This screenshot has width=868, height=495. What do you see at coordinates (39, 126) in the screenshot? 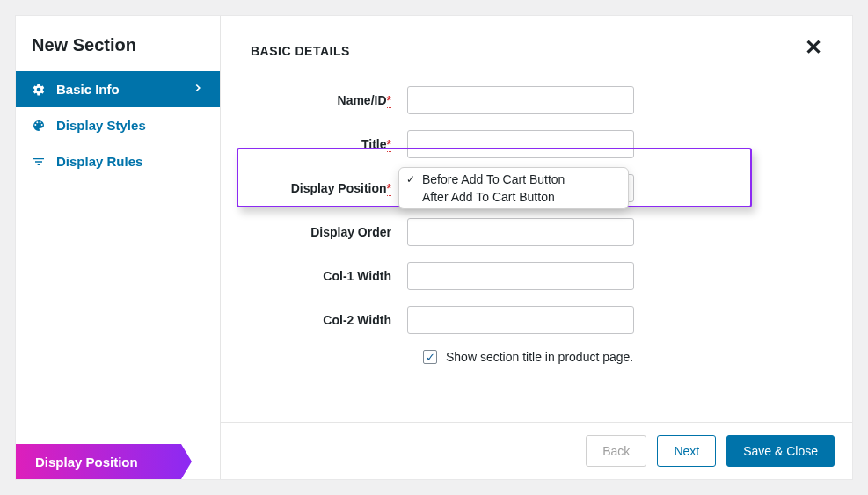
I see `palette-icon` at bounding box center [39, 126].